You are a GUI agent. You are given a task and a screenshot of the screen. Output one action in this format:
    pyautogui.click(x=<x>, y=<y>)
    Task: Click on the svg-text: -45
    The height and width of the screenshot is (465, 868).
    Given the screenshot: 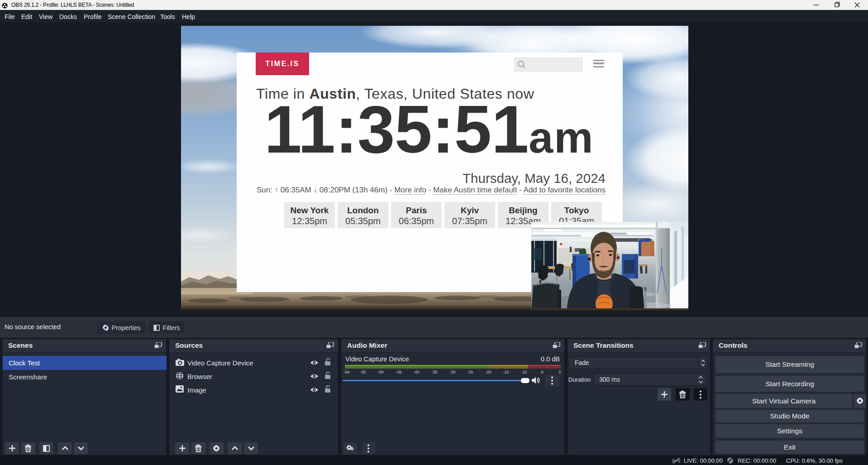 What is the action you would take?
    pyautogui.click(x=398, y=372)
    